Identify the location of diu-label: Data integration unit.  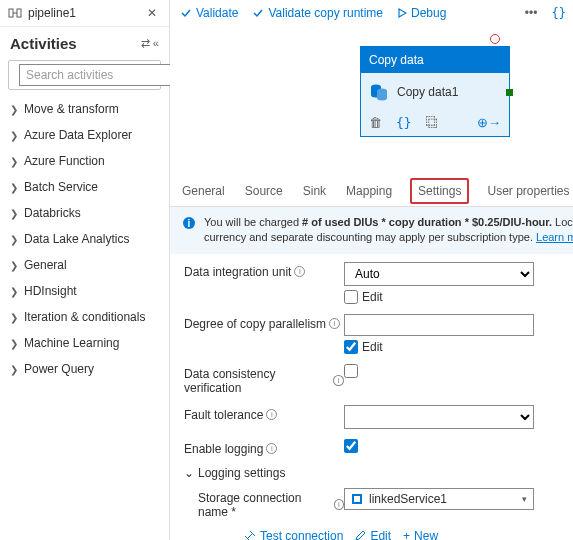
(238, 272).